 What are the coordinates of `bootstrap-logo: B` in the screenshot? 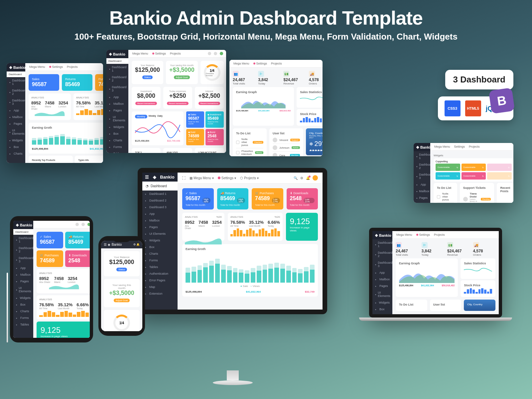 It's located at (501, 100).